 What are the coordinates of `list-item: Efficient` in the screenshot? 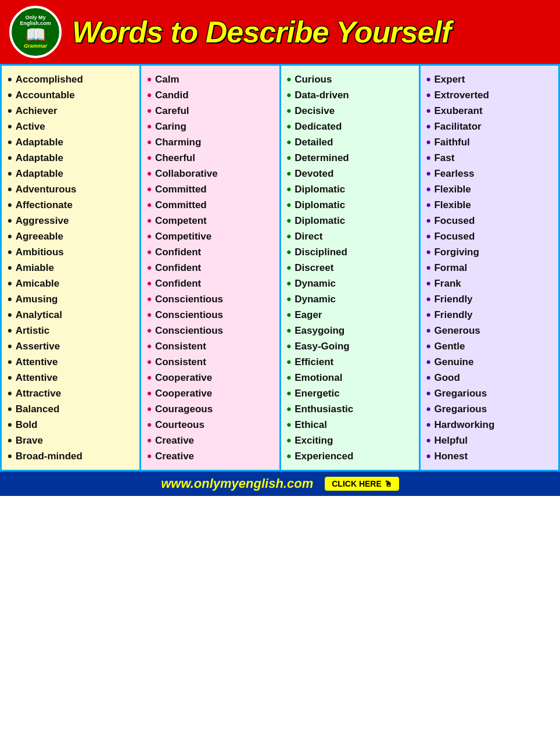 It's located at (351, 362).